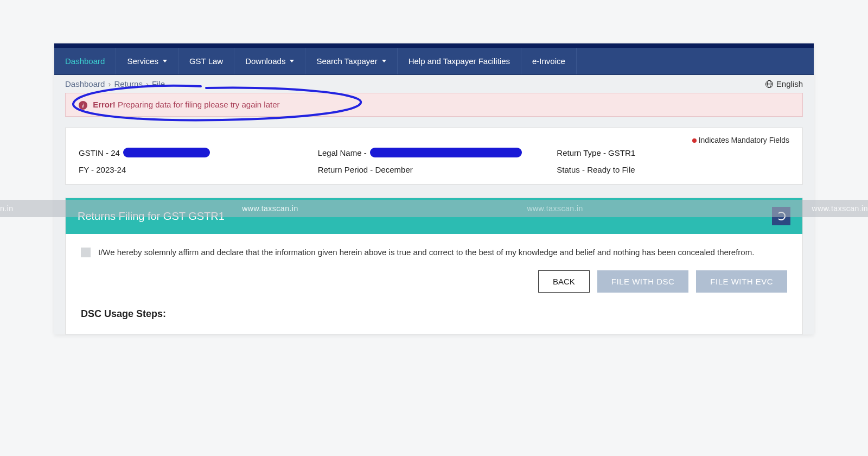 The height and width of the screenshot is (456, 868). Describe the element at coordinates (352, 61) in the screenshot. I see `nav-search-taxpayer: Search Taxpayer` at that location.